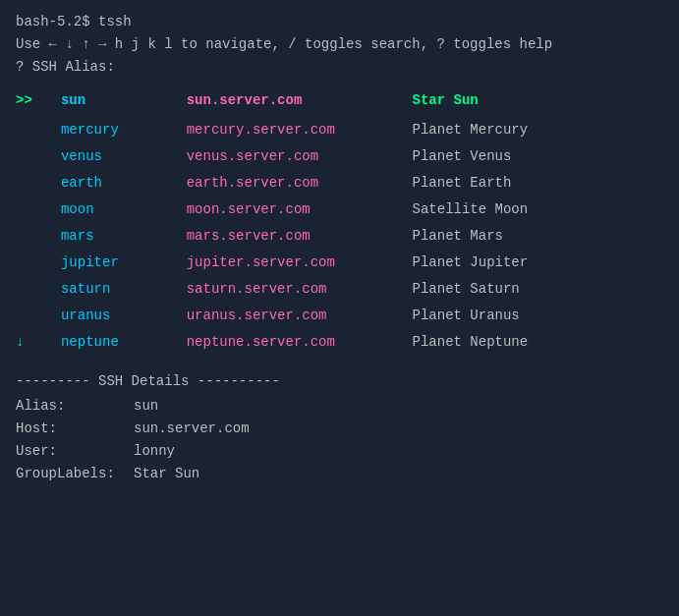  I want to click on row-indicator: ↓, so click(38, 342).